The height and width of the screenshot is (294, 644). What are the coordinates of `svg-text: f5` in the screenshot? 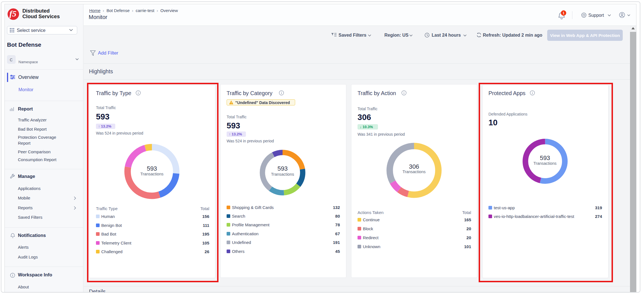 It's located at (13, 13).